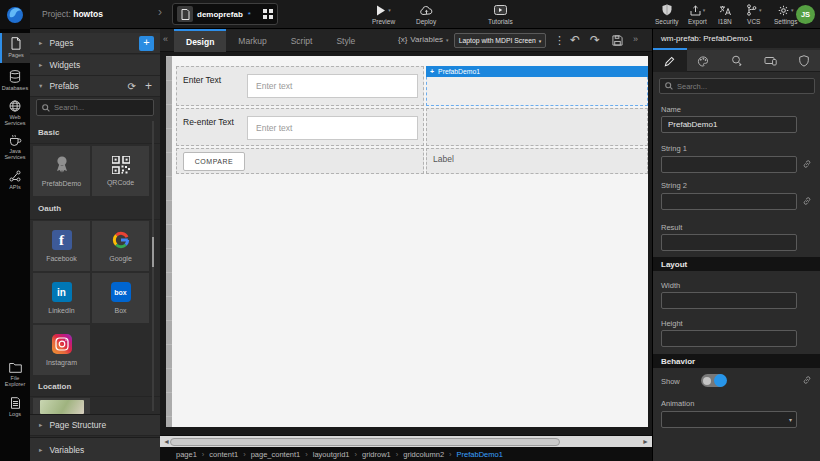 The width and height of the screenshot is (820, 461). Describe the element at coordinates (268, 14) in the screenshot. I see `grid-apps-icon` at that location.